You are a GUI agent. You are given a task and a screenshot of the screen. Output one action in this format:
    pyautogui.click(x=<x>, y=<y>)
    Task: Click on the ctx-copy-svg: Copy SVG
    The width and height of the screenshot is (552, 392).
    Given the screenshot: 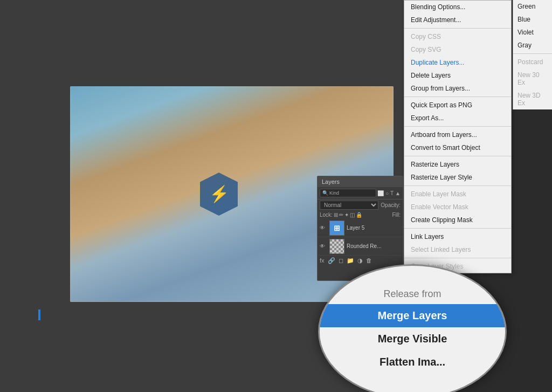 What is the action you would take?
    pyautogui.click(x=458, y=50)
    